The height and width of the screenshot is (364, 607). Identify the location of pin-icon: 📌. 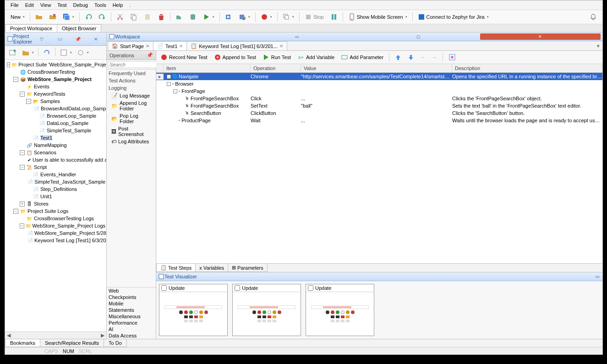
(78, 39).